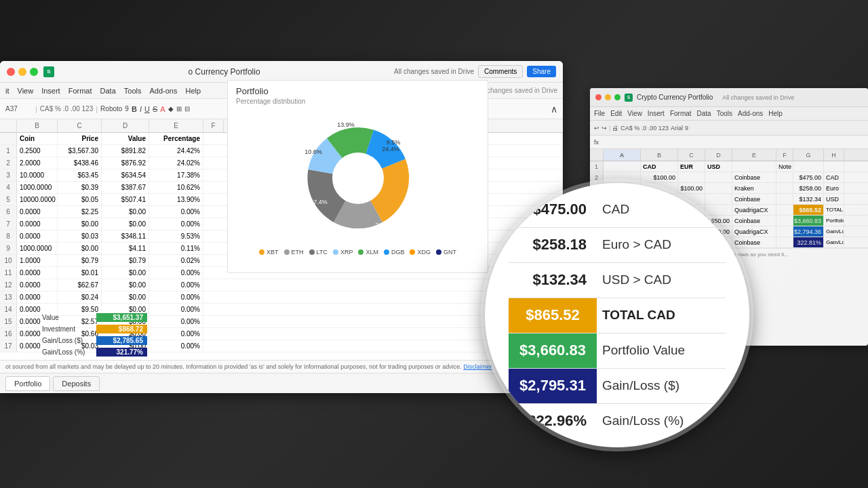  What do you see at coordinates (155, 109) in the screenshot?
I see `strikethrough-button: S` at bounding box center [155, 109].